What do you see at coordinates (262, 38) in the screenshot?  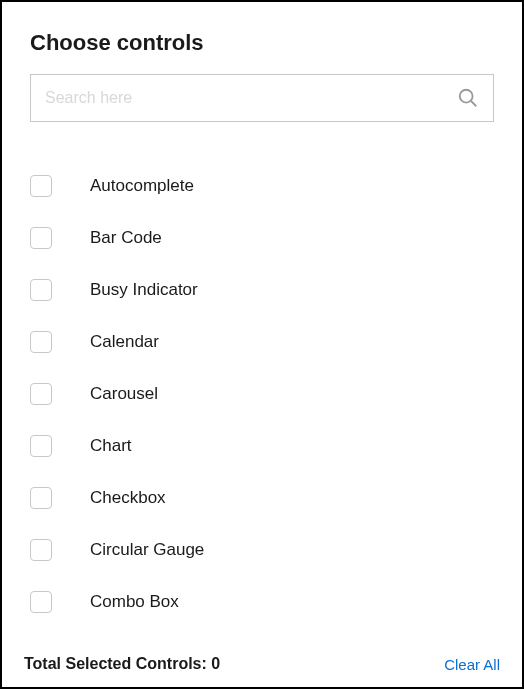 I see `panel-header: Choose controls` at bounding box center [262, 38].